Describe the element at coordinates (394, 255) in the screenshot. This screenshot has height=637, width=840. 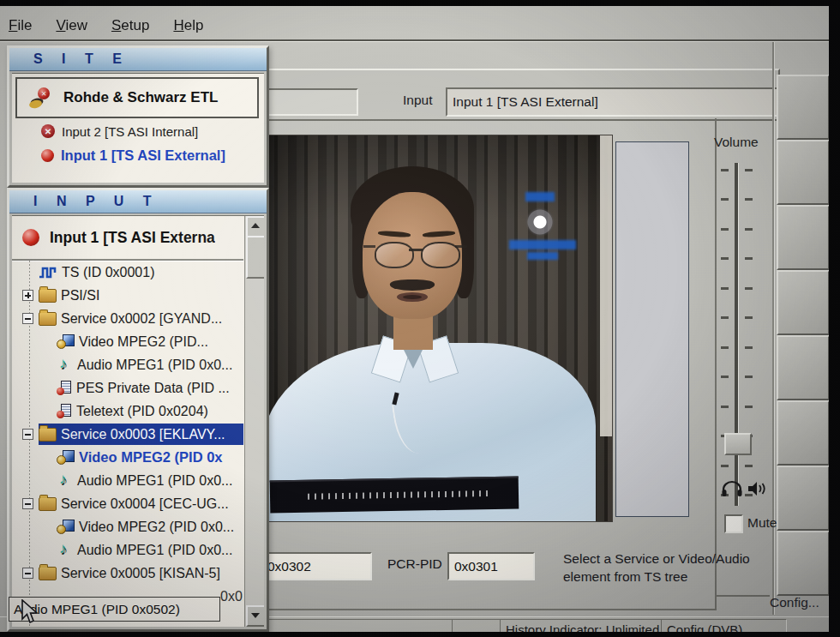
I see `glasses-lens` at that location.